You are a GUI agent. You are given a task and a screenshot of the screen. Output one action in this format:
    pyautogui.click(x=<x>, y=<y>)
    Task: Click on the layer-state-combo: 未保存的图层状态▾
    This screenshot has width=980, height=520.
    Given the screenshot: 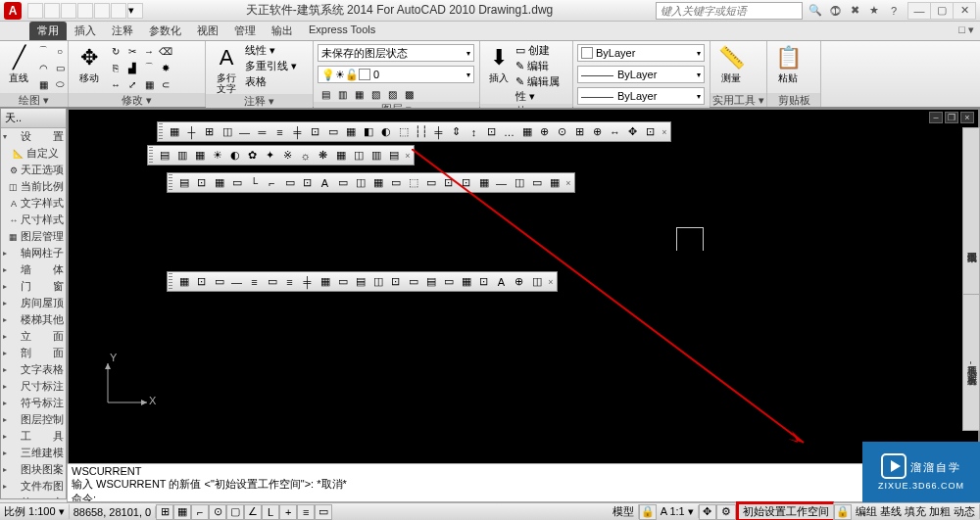 What is the action you would take?
    pyautogui.click(x=396, y=53)
    